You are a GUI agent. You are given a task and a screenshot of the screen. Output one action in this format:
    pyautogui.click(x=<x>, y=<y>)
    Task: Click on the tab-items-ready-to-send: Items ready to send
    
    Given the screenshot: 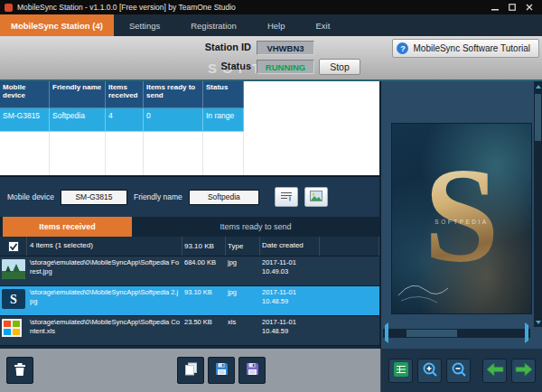 What is the action you would take?
    pyautogui.click(x=256, y=227)
    